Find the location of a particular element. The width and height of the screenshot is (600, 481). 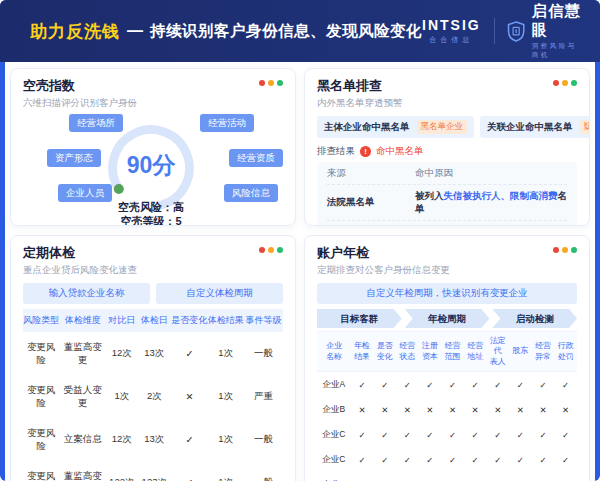

gauge-marker-dot is located at coordinates (119, 189).